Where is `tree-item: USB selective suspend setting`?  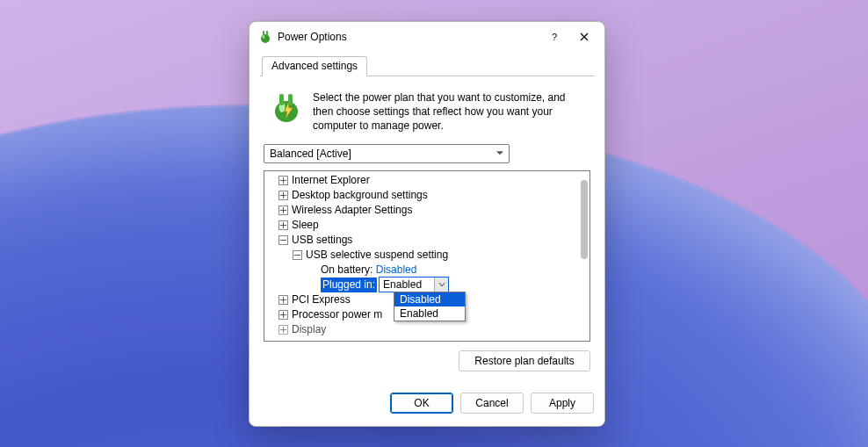 tree-item: USB selective suspend setting is located at coordinates (377, 255).